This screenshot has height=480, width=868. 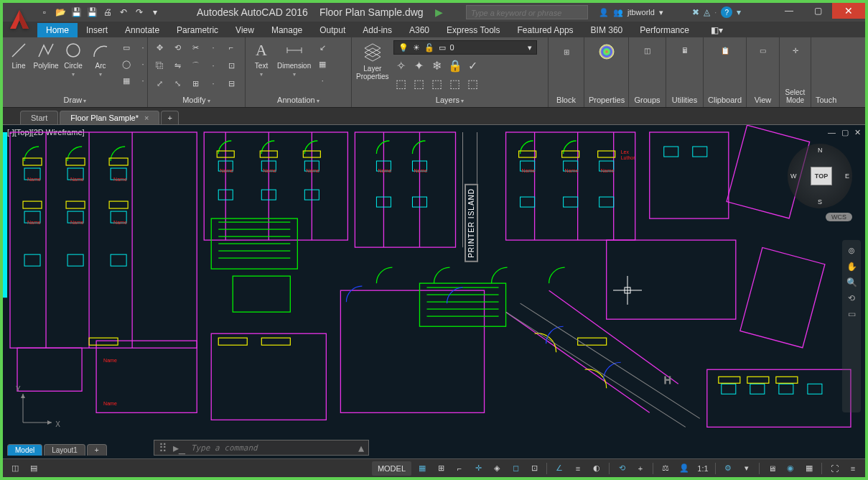 What do you see at coordinates (195, 83) in the screenshot?
I see `array-icon: ⊞` at bounding box center [195, 83].